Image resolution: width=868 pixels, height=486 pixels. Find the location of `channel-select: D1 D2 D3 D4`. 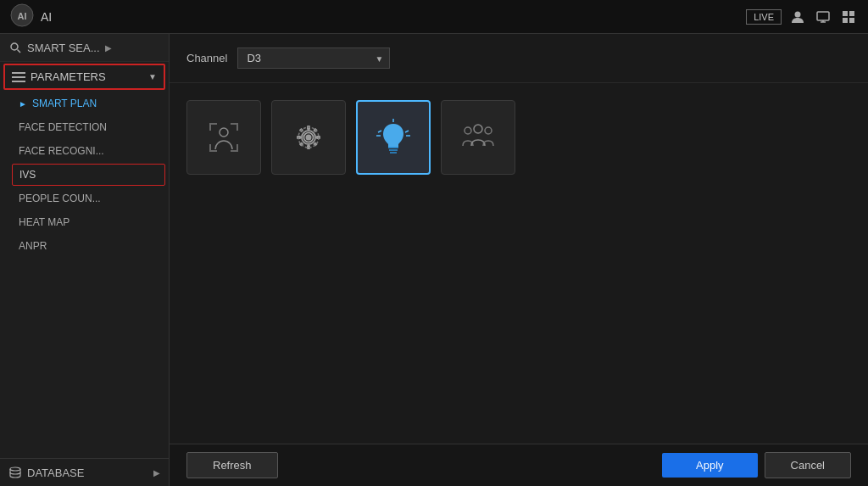

channel-select: D1 D2 D3 D4 is located at coordinates (314, 58).